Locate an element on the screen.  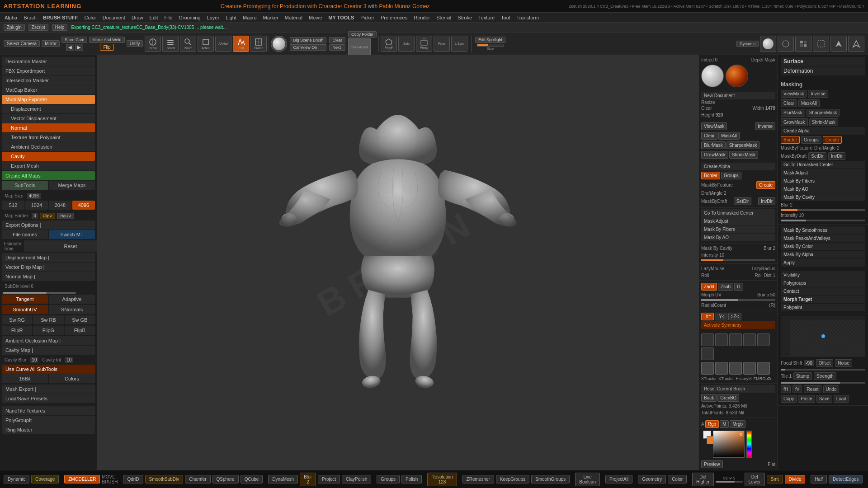
half-btn: Half is located at coordinates (819, 479).